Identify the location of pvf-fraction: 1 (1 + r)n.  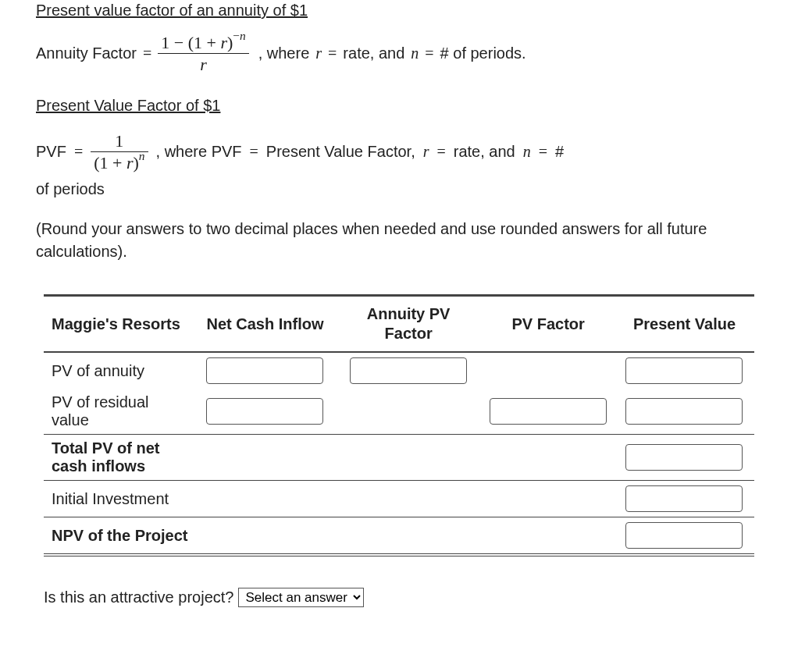
(119, 152).